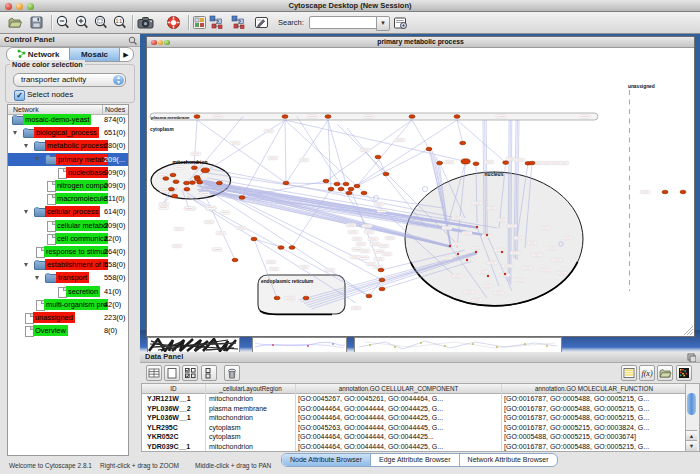  What do you see at coordinates (646, 374) in the screenshot?
I see `svg-text: f(x)` at bounding box center [646, 374].